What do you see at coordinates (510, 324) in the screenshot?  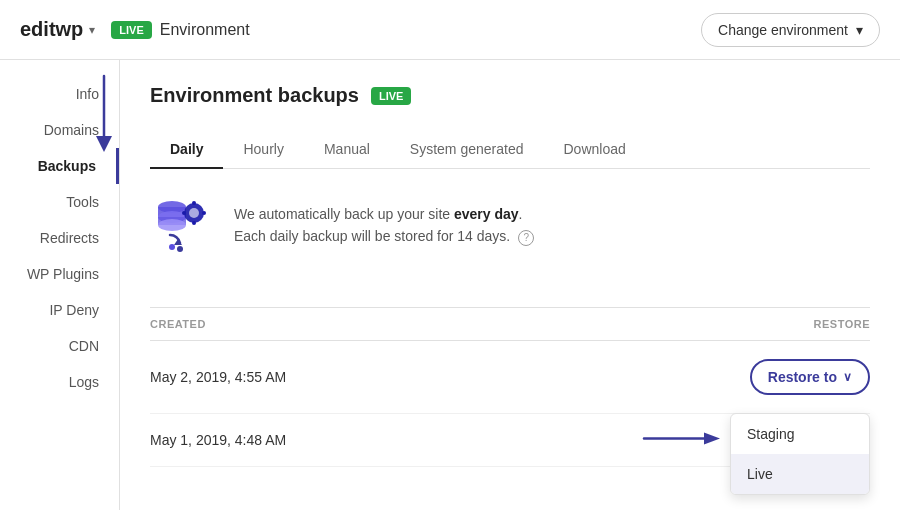 I see `table-header: CREATED RESTORE` at bounding box center [510, 324].